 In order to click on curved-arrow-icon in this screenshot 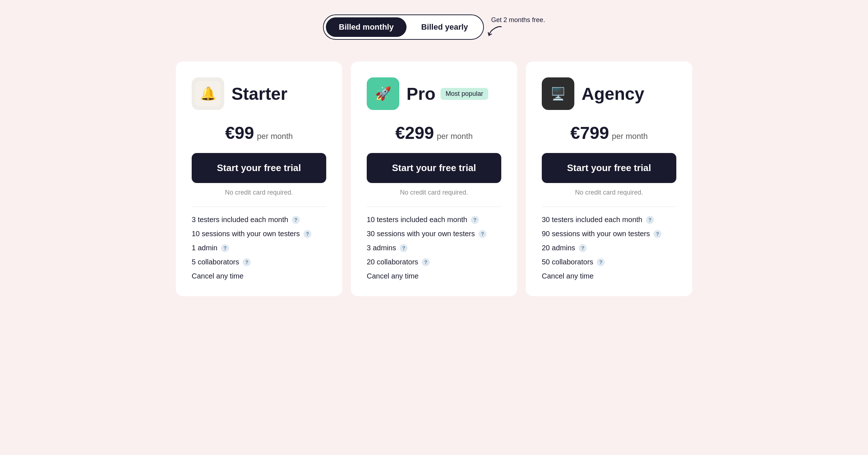, I will do `click(495, 32)`.